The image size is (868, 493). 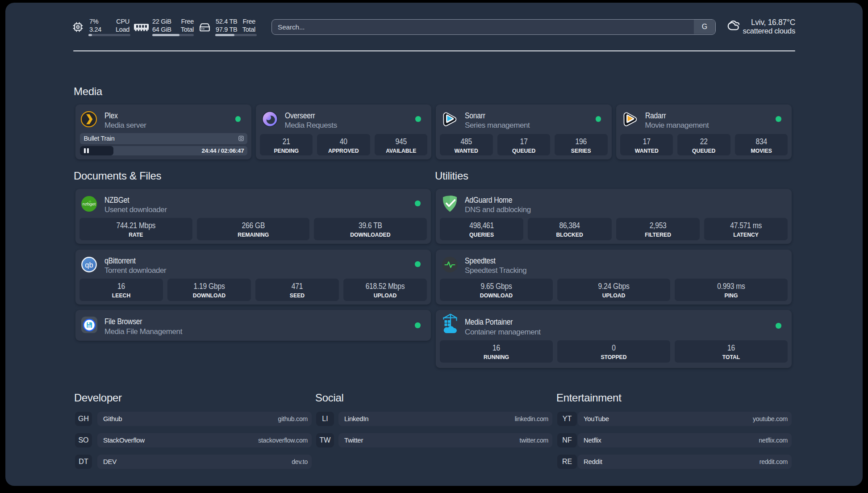 What do you see at coordinates (89, 265) in the screenshot?
I see `svg-text: qb` at bounding box center [89, 265].